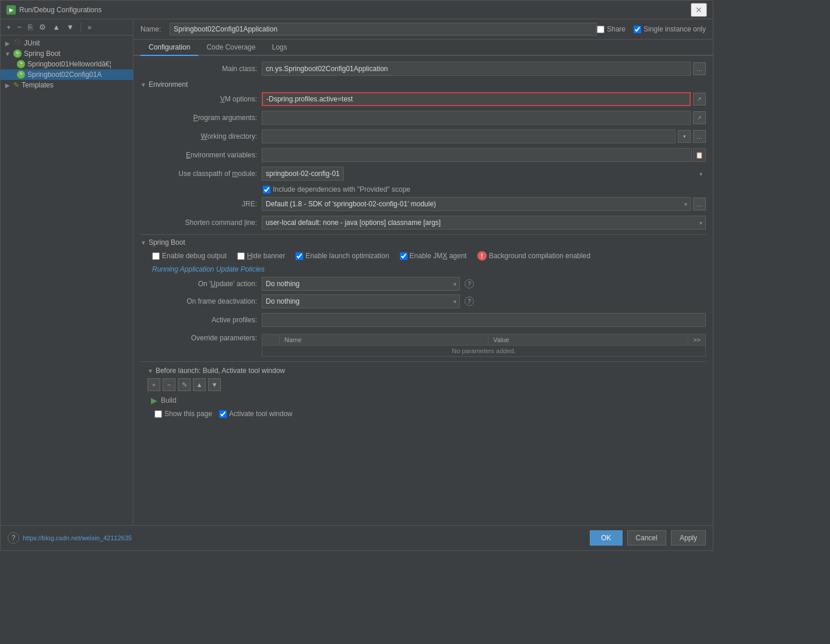 The height and width of the screenshot is (644, 830). Describe the element at coordinates (484, 118) in the screenshot. I see `program-args-input-row: ↗` at that location.